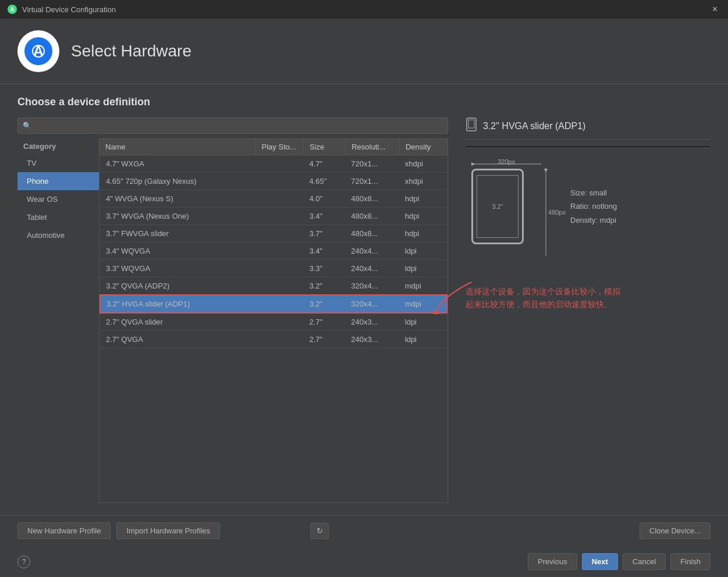 This screenshot has width=728, height=577. I want to click on content-subtitle: Choose a device definition, so click(364, 102).